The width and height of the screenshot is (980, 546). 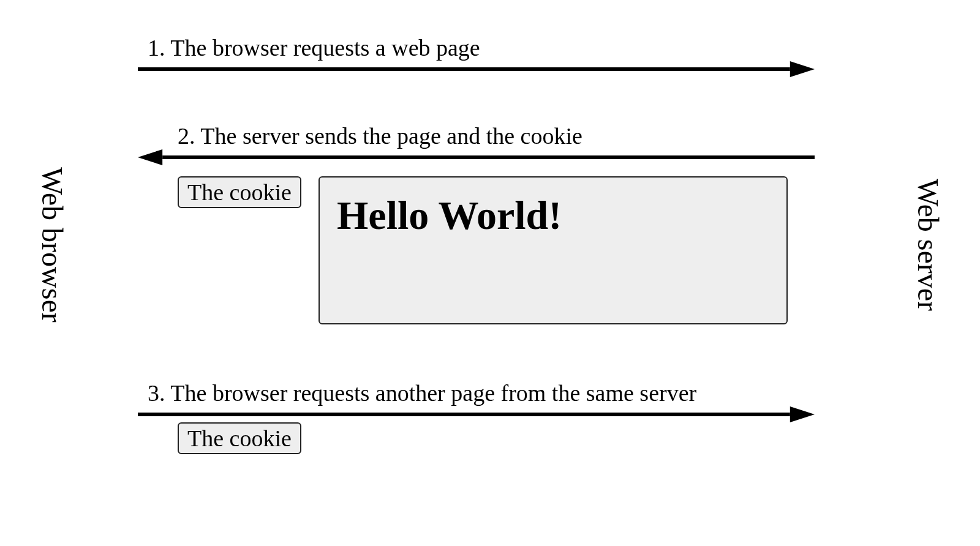 I want to click on web-browser-label: Web browser, so click(x=53, y=245).